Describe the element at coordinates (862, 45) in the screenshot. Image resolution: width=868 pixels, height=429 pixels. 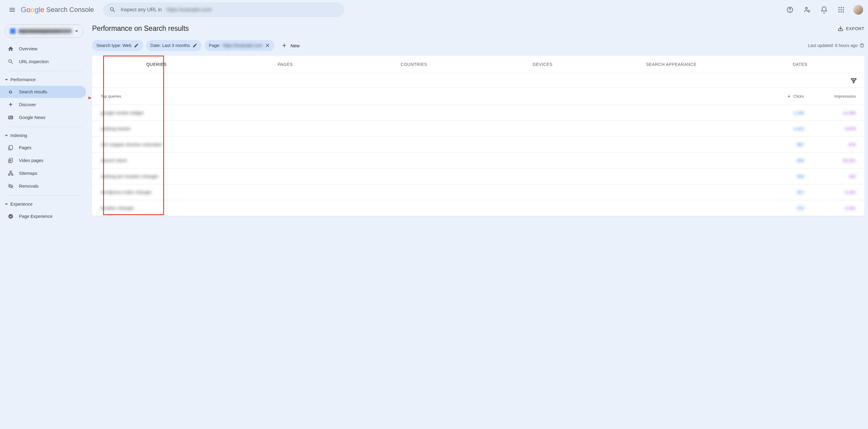
I see `help-icon` at that location.